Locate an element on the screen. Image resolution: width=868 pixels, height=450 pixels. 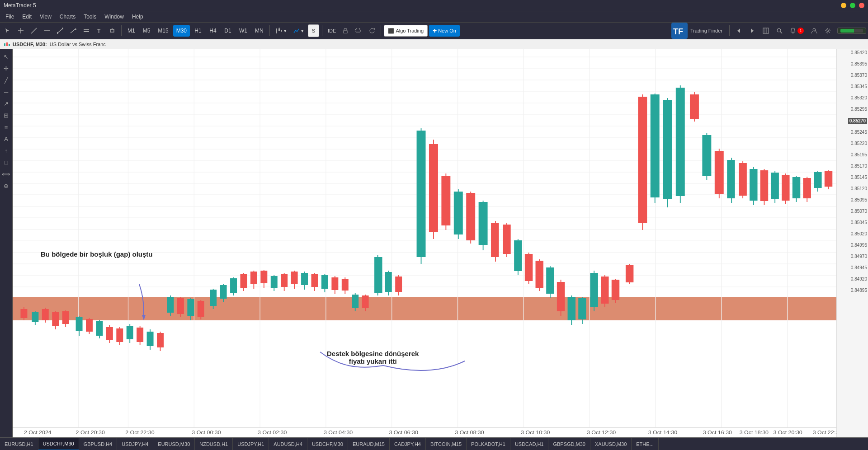
tab-gbpsgd-m30: GBPSGD,M30 is located at coordinates (570, 444).